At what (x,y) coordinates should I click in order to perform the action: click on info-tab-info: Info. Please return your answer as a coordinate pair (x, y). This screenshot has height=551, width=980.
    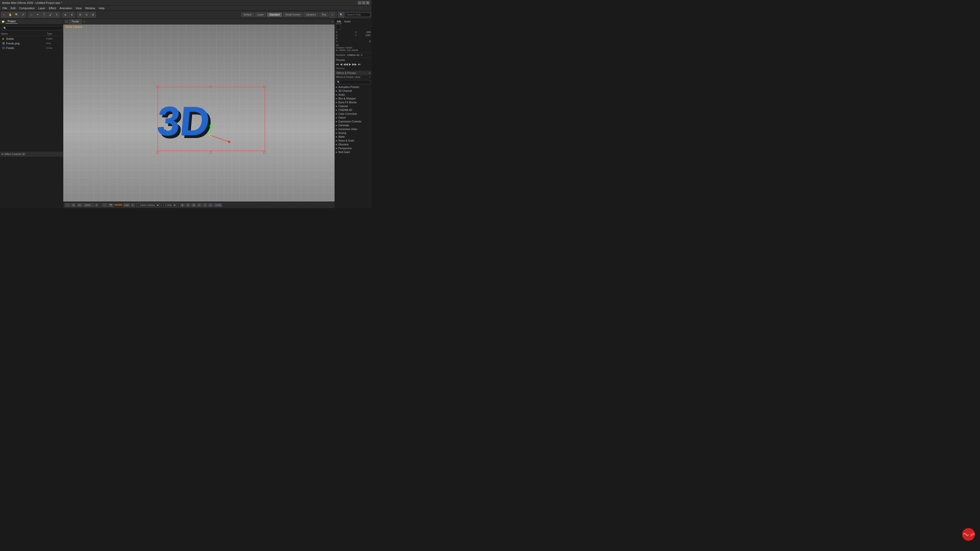
    Looking at the image, I should click on (339, 22).